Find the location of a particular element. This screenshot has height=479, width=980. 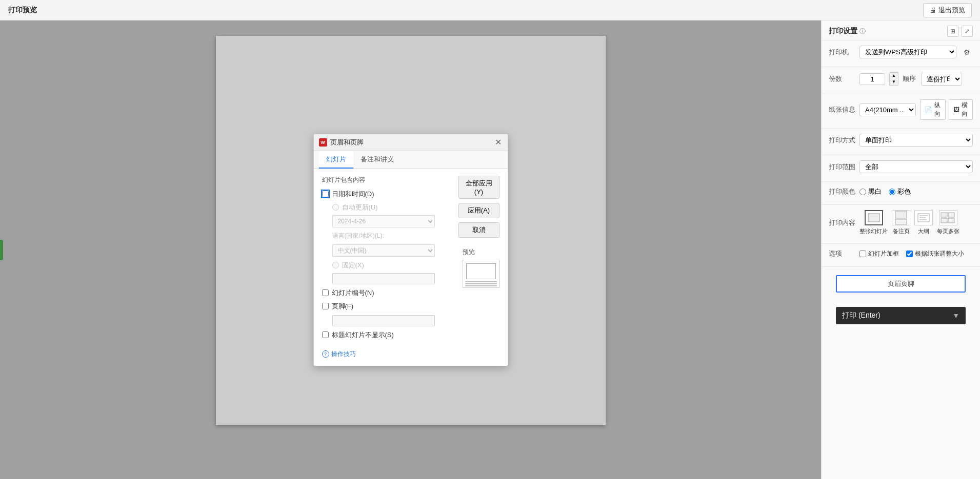

panel-icon-group: ⊞ ⤢ is located at coordinates (960, 31).